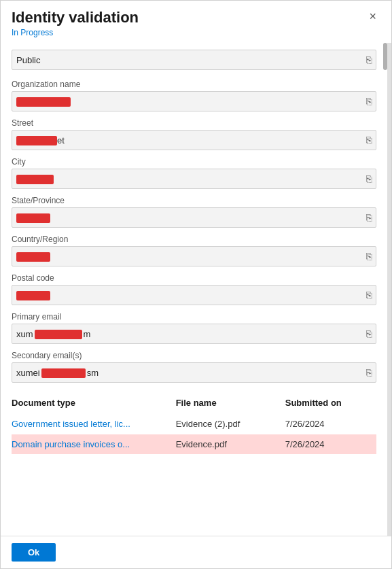 This screenshot has height=569, width=392. What do you see at coordinates (194, 173) in the screenshot?
I see `city-field-group: City ⎘` at bounding box center [194, 173].